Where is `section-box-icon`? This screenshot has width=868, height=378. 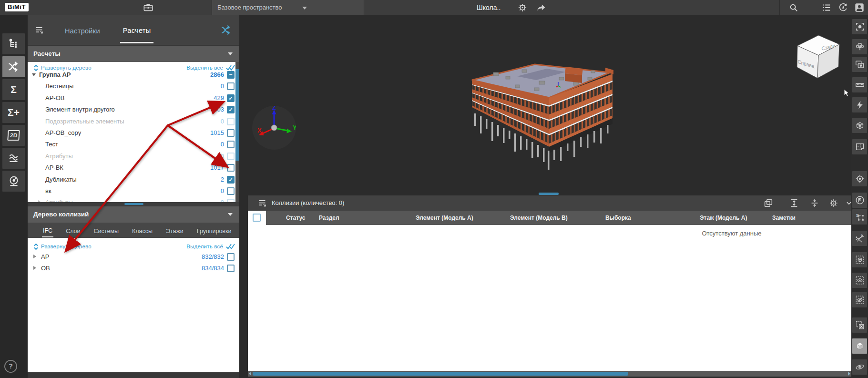
section-box-icon is located at coordinates (860, 125).